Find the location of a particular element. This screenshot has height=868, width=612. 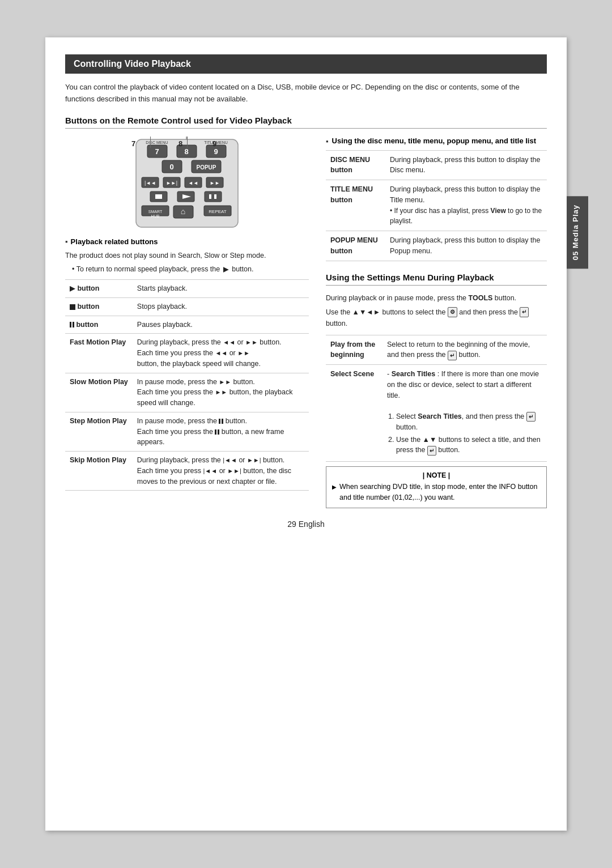

playback-label: Playback related buttons is located at coordinates (187, 241).